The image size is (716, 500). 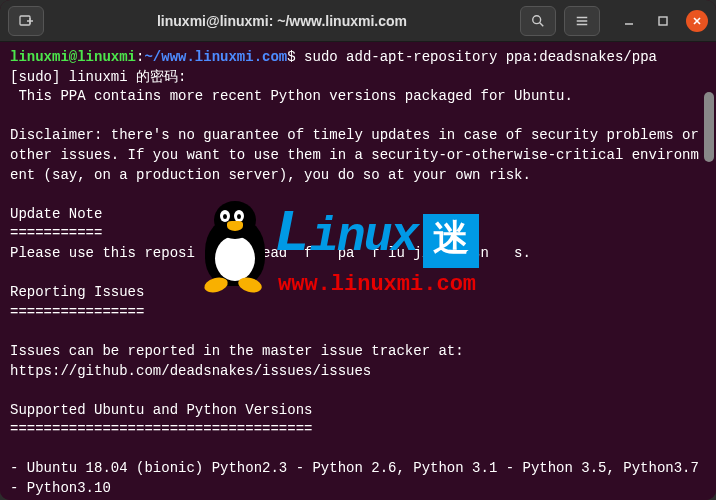 What do you see at coordinates (358, 313) in the screenshot?
I see `output-line: ================` at bounding box center [358, 313].